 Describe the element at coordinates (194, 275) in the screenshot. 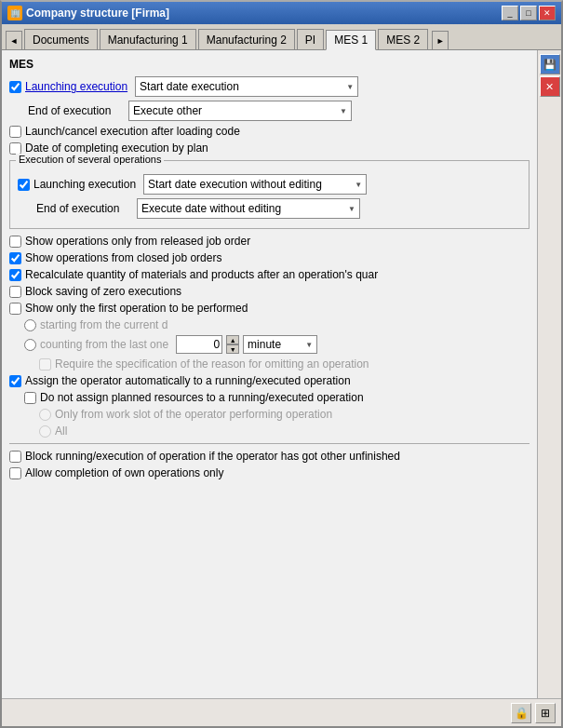

I see `recalculate-label: Recalculate quantity of materials and pr…` at that location.